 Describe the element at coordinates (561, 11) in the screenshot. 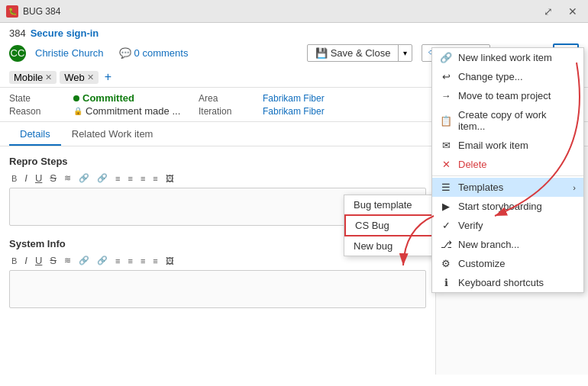

I see `title-bar-right: ⤢ ✕` at that location.